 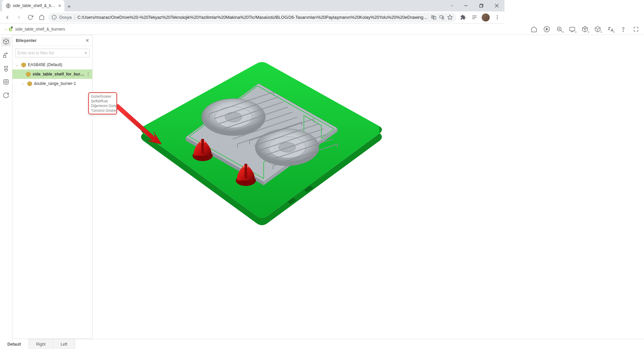 What do you see at coordinates (69, 7) in the screenshot?
I see `new-tab-button: +` at bounding box center [69, 7].